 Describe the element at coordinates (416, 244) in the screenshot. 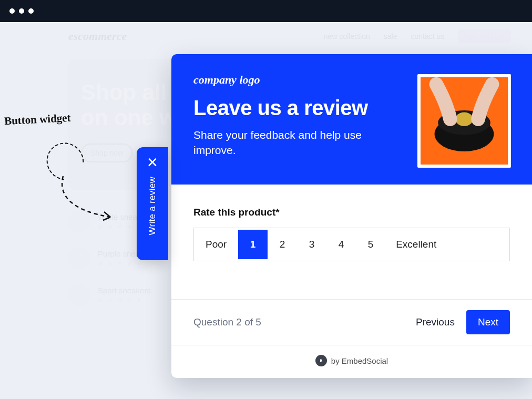

I see `scale-high-label: Excellent` at that location.